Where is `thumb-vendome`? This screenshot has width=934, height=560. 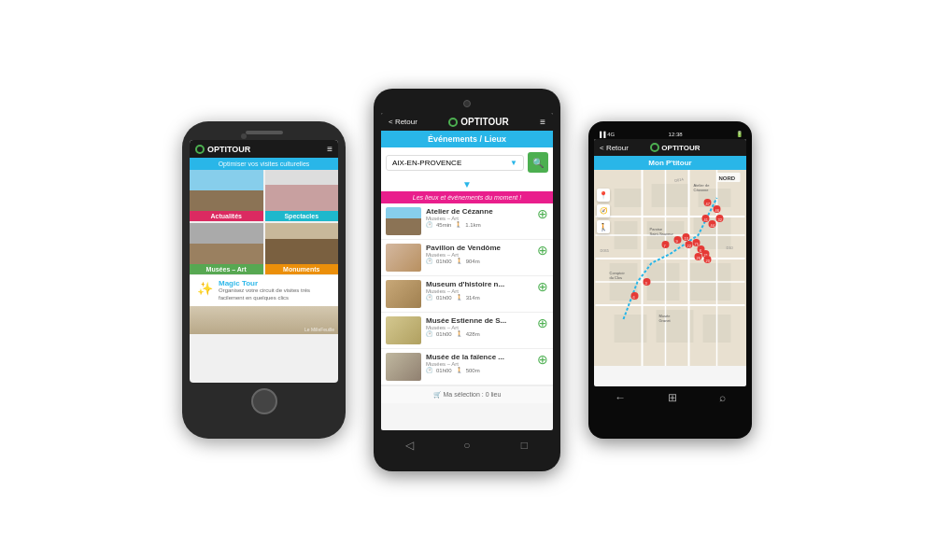 thumb-vendome is located at coordinates (403, 258).